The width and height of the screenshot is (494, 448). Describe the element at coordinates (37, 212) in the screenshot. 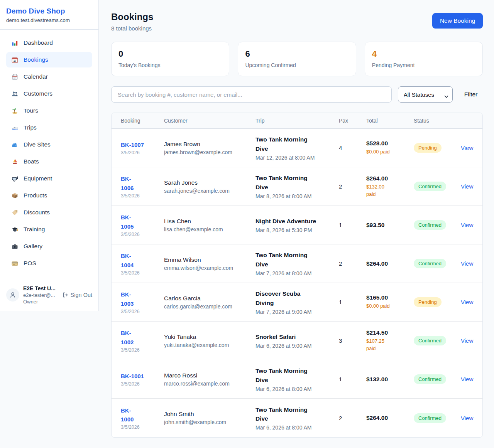

I see `sidebar-item-label: Discounts` at that location.